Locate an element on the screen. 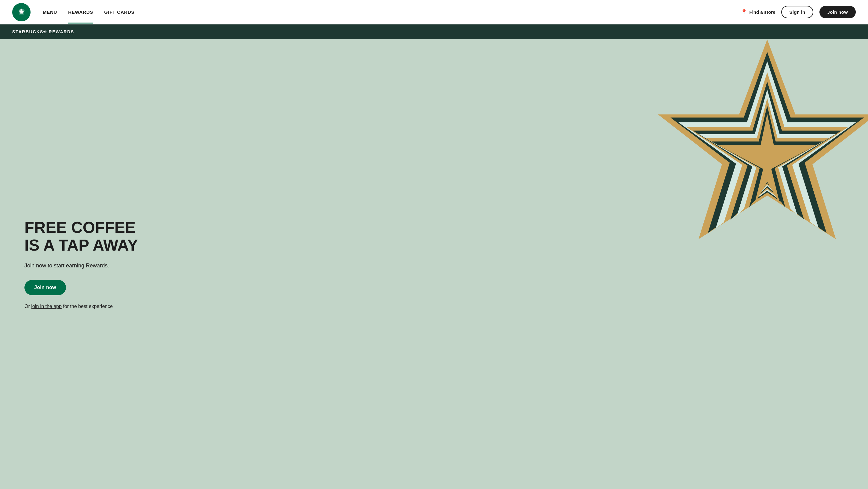 This screenshot has height=489, width=868. main-header: ♛ MENU REWARDS GIFT CARDS 📍 Find a store… is located at coordinates (434, 12).